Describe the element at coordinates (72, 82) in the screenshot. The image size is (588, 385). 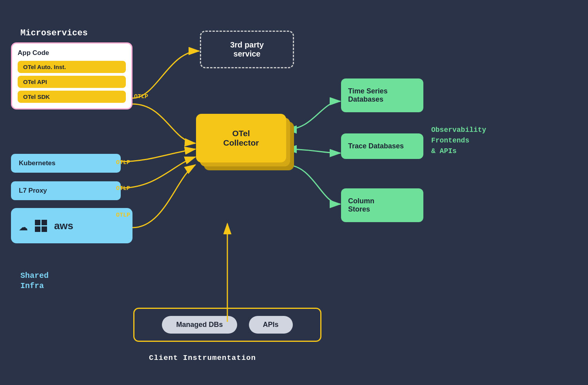
I see `otel-api-pill: OTel API` at that location.